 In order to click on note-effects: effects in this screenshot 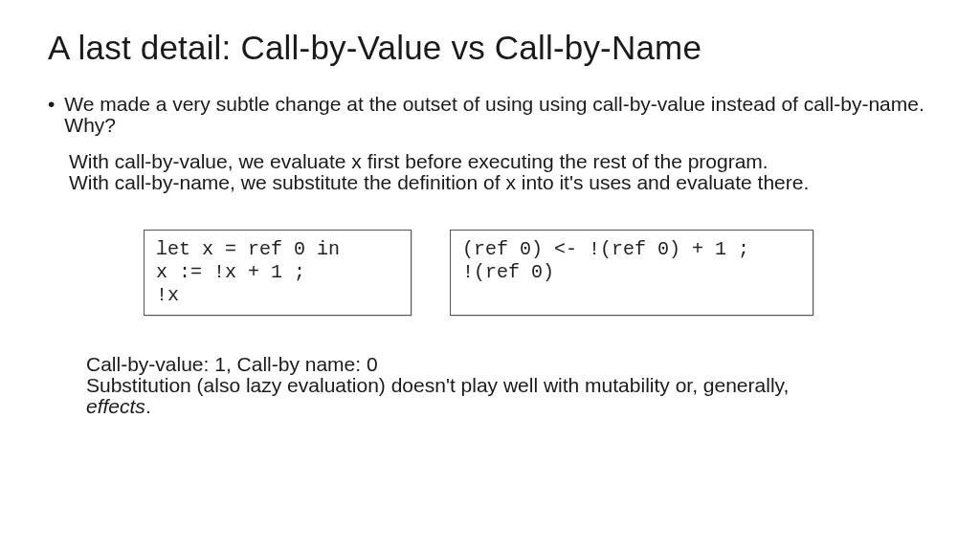, I will do `click(116, 406)`.